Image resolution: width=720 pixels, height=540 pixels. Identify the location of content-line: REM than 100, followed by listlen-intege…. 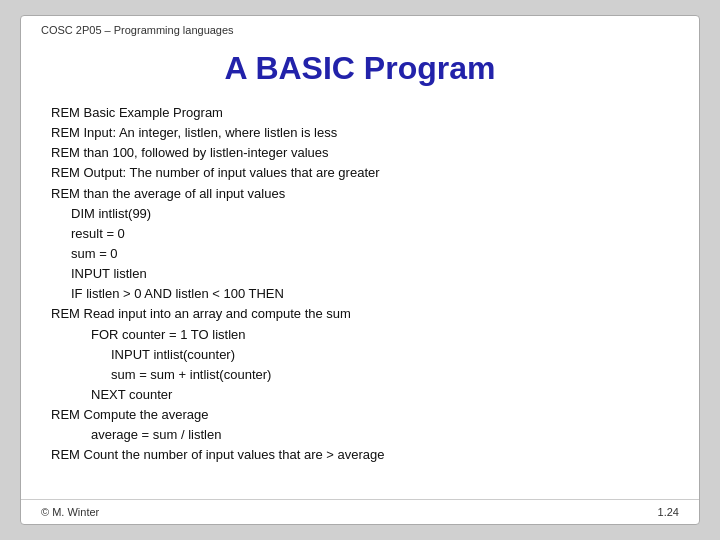
(360, 153).